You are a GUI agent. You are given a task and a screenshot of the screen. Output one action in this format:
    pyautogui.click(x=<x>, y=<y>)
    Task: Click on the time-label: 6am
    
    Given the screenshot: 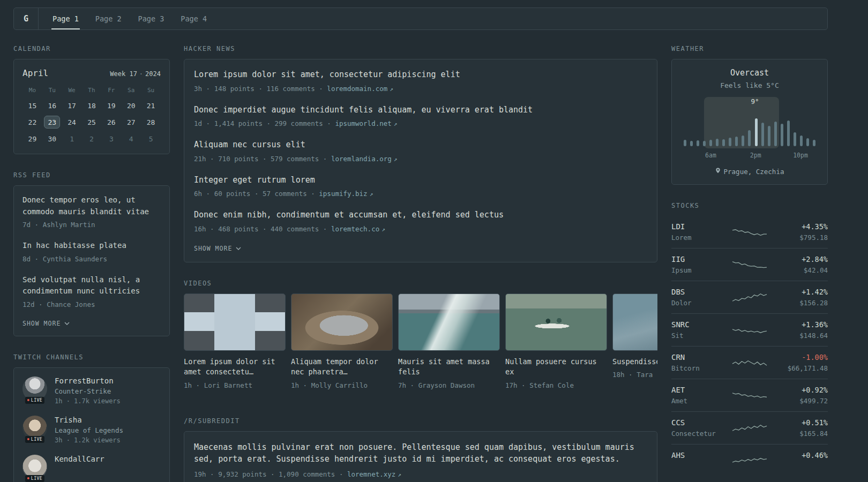 What is the action you would take?
    pyautogui.click(x=710, y=155)
    